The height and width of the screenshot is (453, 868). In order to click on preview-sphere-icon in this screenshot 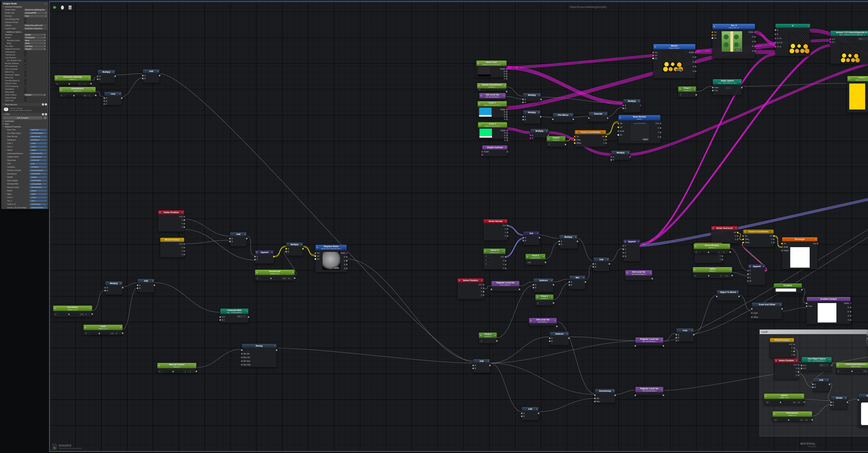, I will do `click(62, 7)`.